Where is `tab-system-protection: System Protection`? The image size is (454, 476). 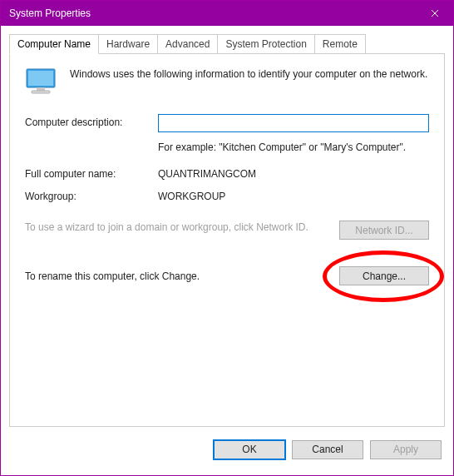 tab-system-protection: System Protection is located at coordinates (266, 43).